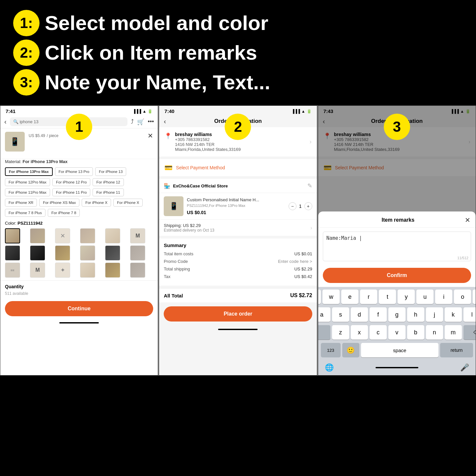 Image resolution: width=476 pixels, height=476 pixels. Describe the element at coordinates (378, 332) in the screenshot. I see `key-c: c` at that location.